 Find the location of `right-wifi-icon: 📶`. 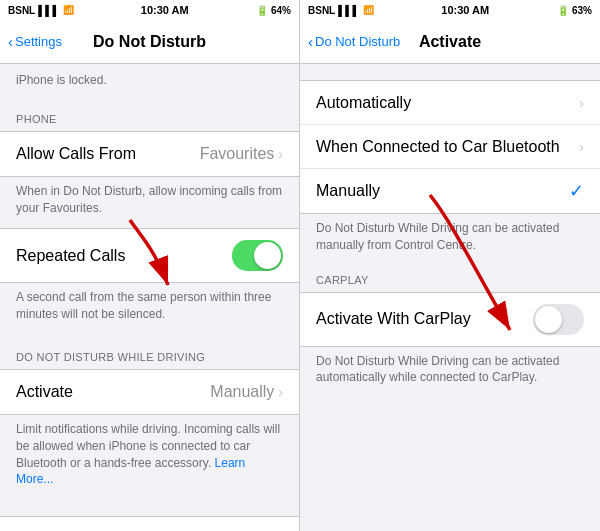

right-wifi-icon: 📶 is located at coordinates (368, 10).